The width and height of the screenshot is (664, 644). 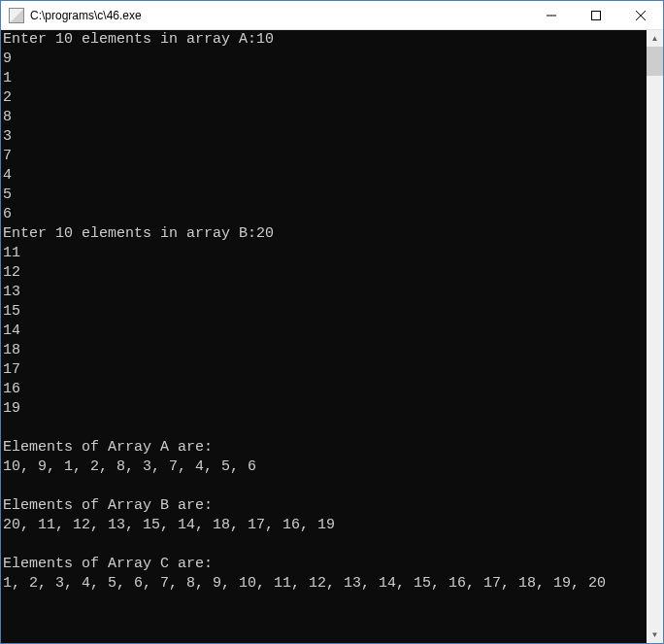 What do you see at coordinates (596, 16) in the screenshot?
I see `maximize-button` at bounding box center [596, 16].